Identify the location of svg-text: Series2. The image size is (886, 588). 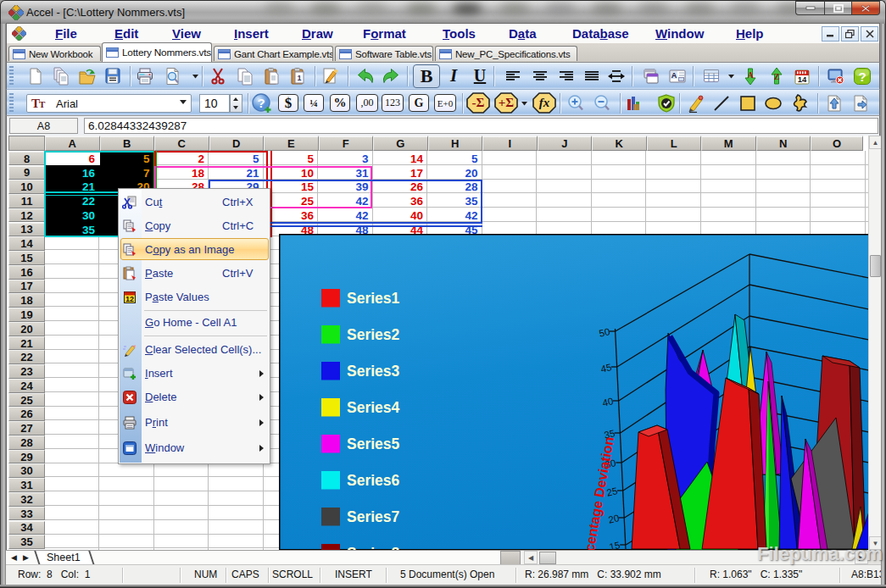
(373, 335).